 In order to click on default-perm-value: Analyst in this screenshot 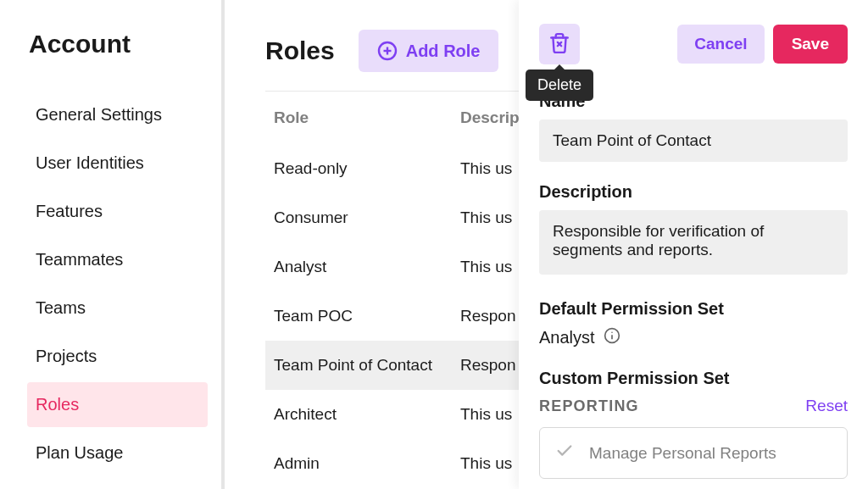, I will do `click(567, 337)`.